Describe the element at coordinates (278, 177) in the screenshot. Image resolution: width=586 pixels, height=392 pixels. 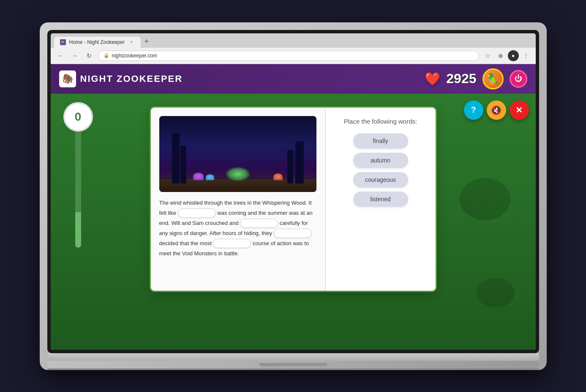
I see `red-plant` at that location.